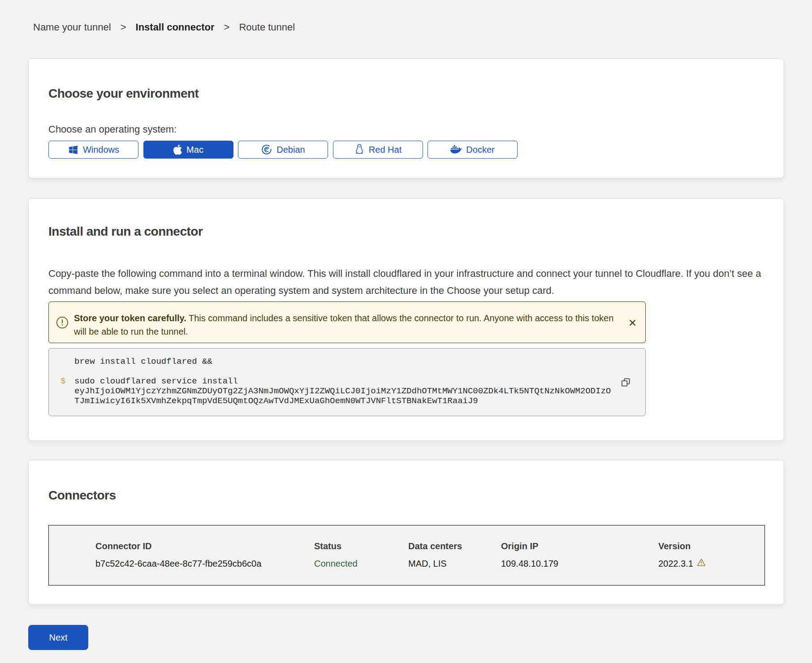 The width and height of the screenshot is (812, 663). What do you see at coordinates (407, 555) in the screenshot?
I see `connectors-table: Connector ID Status Data centers Origin …` at bounding box center [407, 555].